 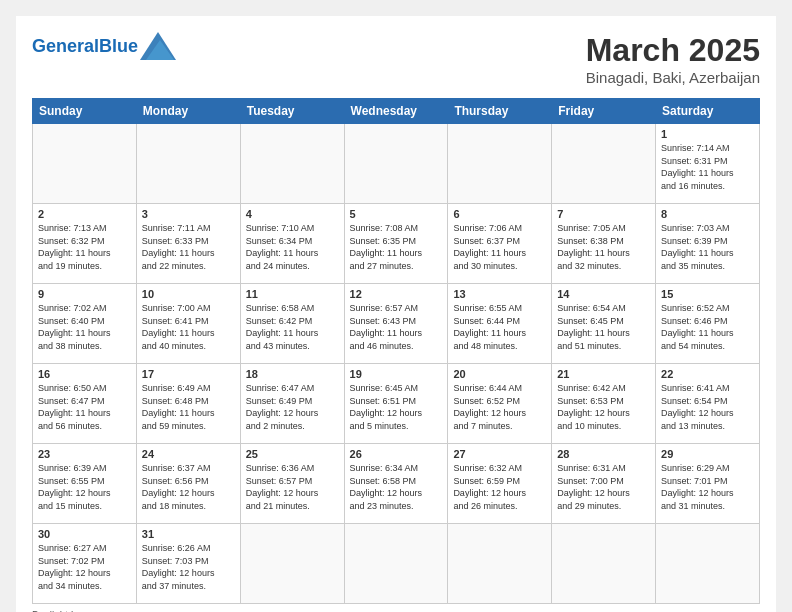 What do you see at coordinates (158, 46) in the screenshot?
I see `logo-icon` at bounding box center [158, 46].